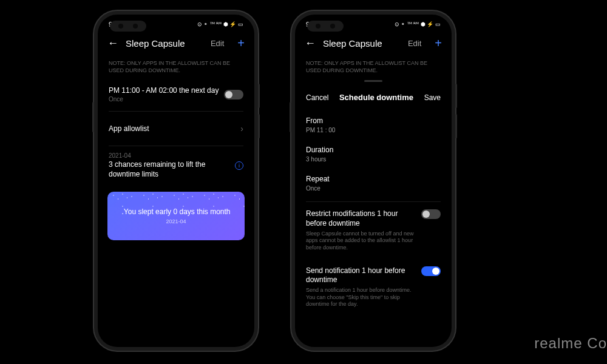  I want to click on drag-handle, so click(373, 81).